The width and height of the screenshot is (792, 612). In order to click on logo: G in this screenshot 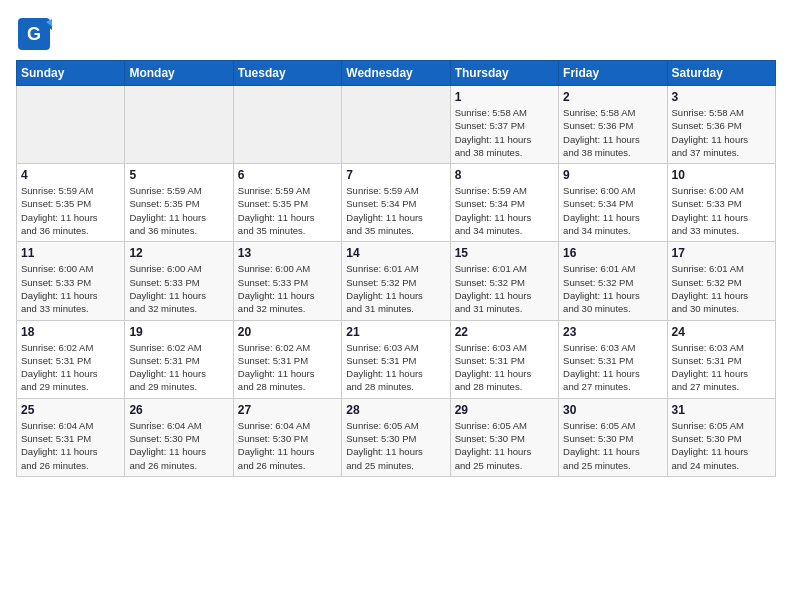, I will do `click(36, 34)`.